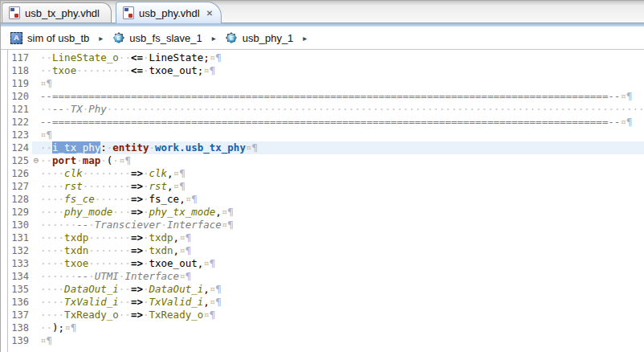 The image size is (644, 352). Describe the element at coordinates (50, 39) in the screenshot. I see `breadcrumb-item-sim-of-usb-tb: A sim of usb_tb` at that location.